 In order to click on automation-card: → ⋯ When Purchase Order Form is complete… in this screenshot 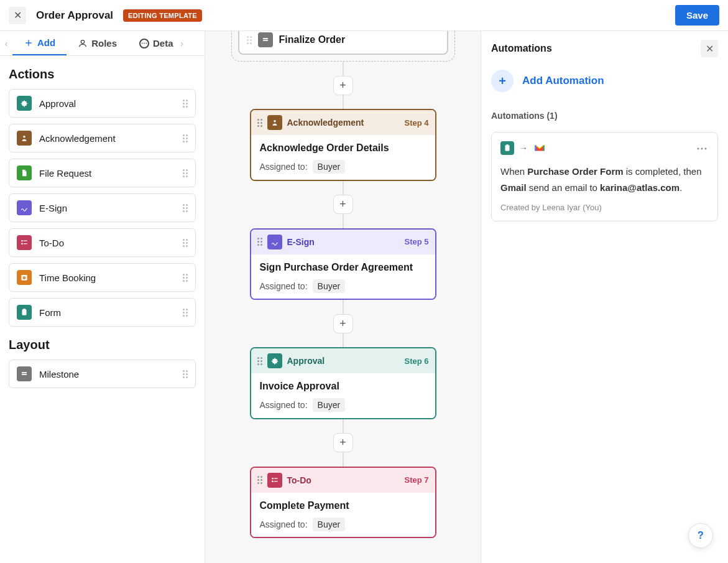, I will do `click(604, 177)`.